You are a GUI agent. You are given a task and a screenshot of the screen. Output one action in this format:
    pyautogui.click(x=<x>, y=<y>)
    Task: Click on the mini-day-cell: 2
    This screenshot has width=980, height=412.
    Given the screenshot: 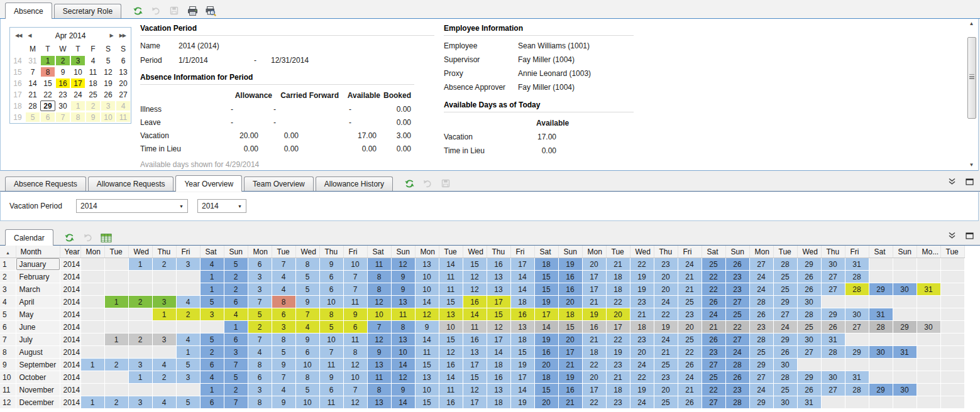 What is the action you would take?
    pyautogui.click(x=93, y=106)
    